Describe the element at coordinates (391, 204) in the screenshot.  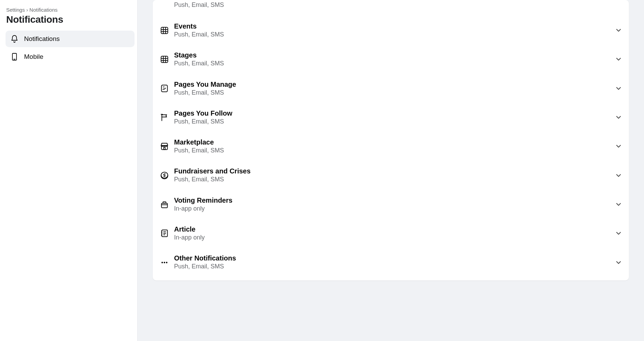
I see `category-row: Voting RemindersIn-app only` at that location.